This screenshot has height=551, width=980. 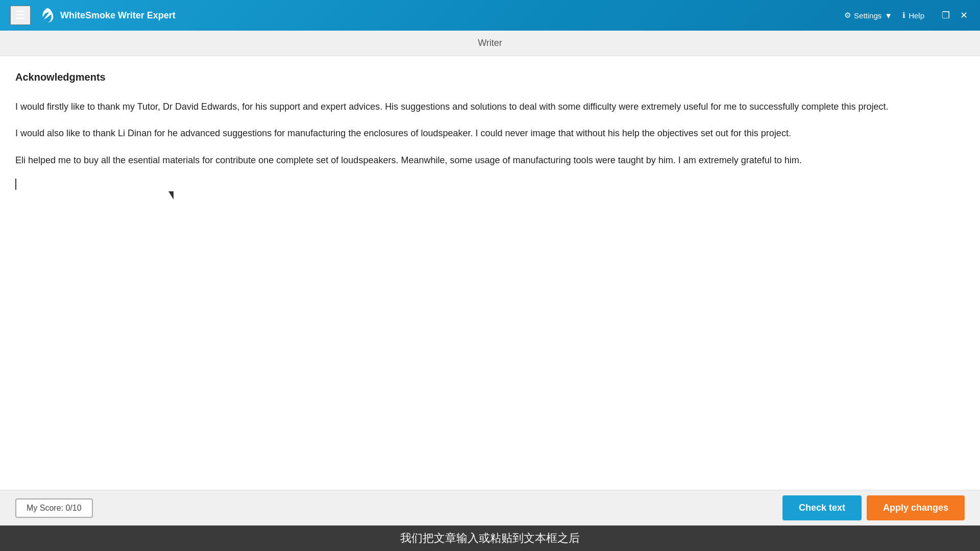 What do you see at coordinates (868, 15) in the screenshot?
I see `settings-button: ⚙ Settings ▼` at bounding box center [868, 15].